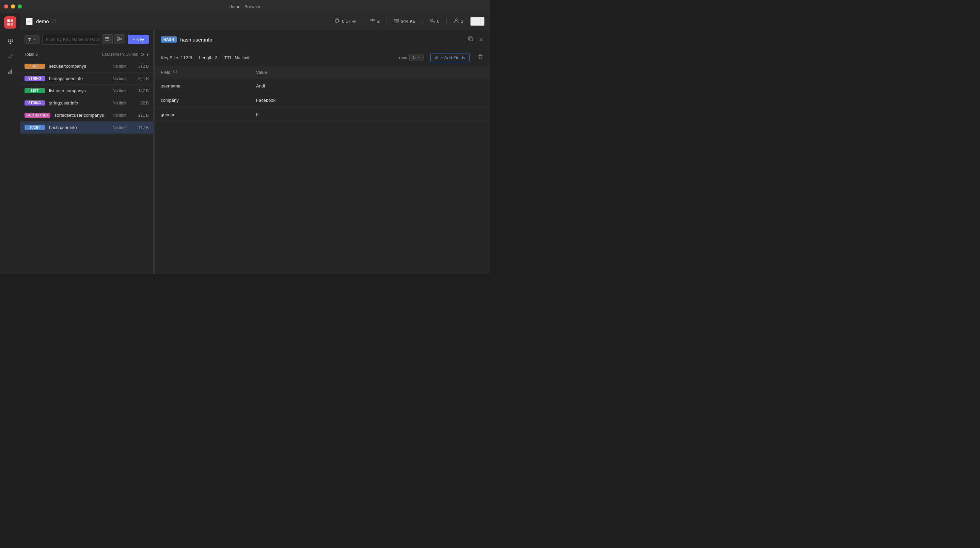  What do you see at coordinates (262, 72) in the screenshot?
I see `value-header-label: Value` at bounding box center [262, 72].